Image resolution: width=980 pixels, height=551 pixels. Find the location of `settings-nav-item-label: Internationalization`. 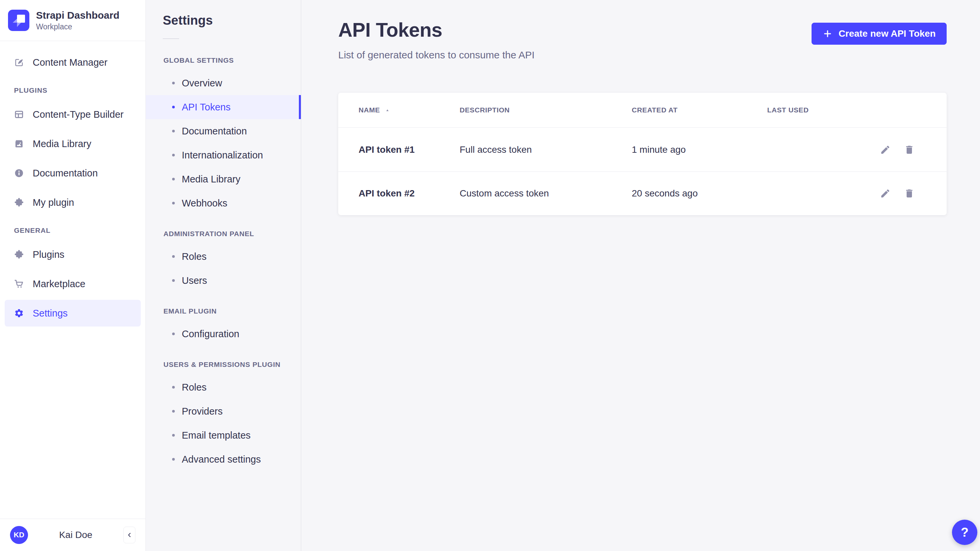

settings-nav-item-label: Internationalization is located at coordinates (222, 155).